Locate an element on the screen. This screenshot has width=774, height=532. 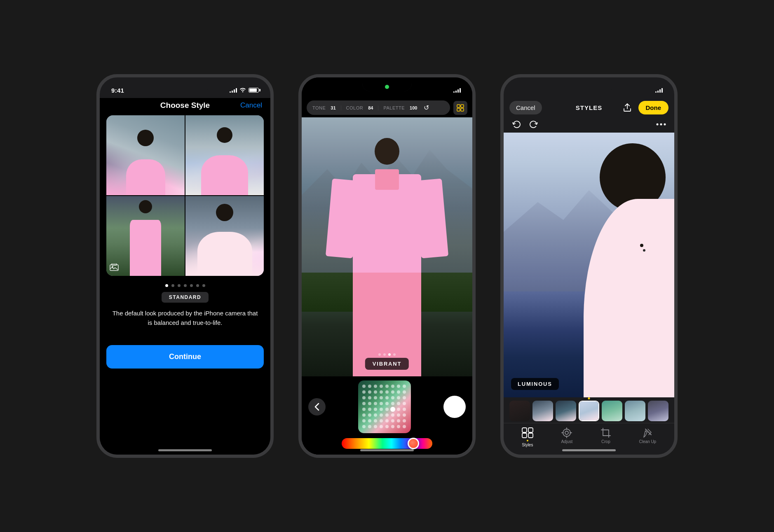
cleanup-tab-icon is located at coordinates (647, 433).